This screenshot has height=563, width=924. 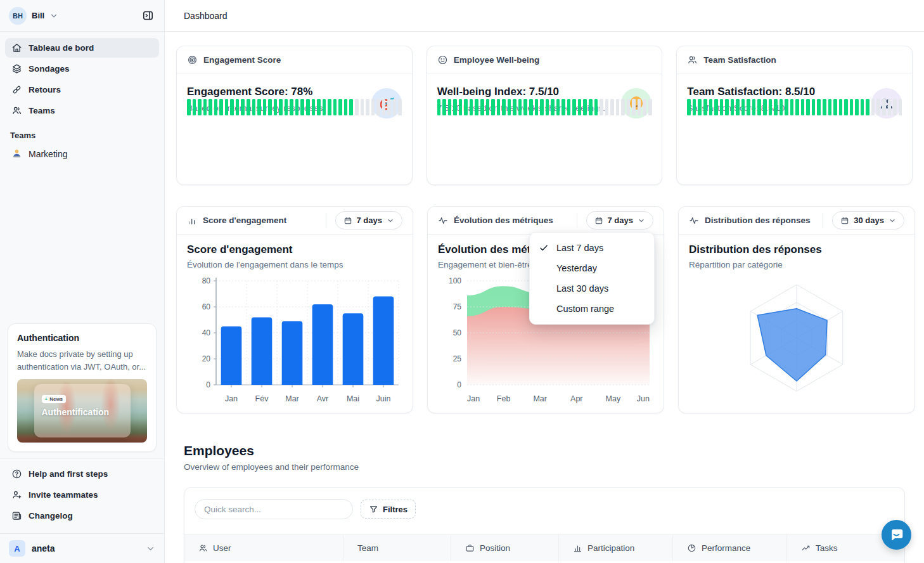 What do you see at coordinates (592, 309) in the screenshot?
I see `menu-item-custom-range: Custom range` at bounding box center [592, 309].